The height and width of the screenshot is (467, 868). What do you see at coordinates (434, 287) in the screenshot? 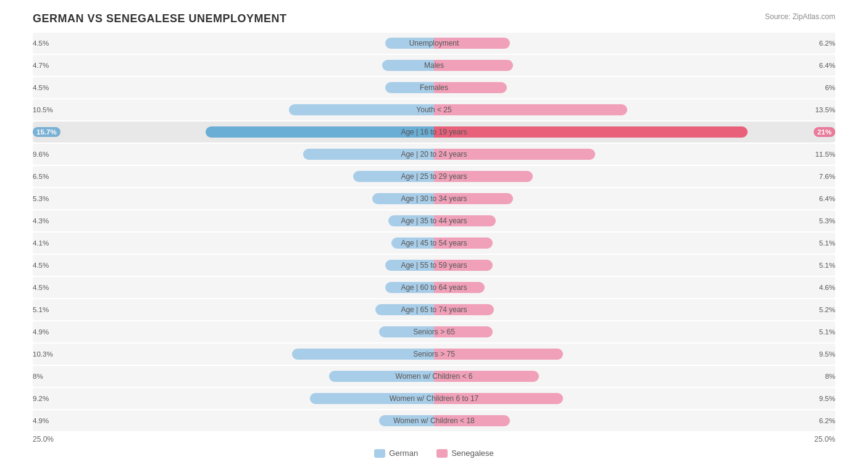
I see `chart-row: 4.5% 4.6% Age | 60 to 64 years` at bounding box center [434, 287].